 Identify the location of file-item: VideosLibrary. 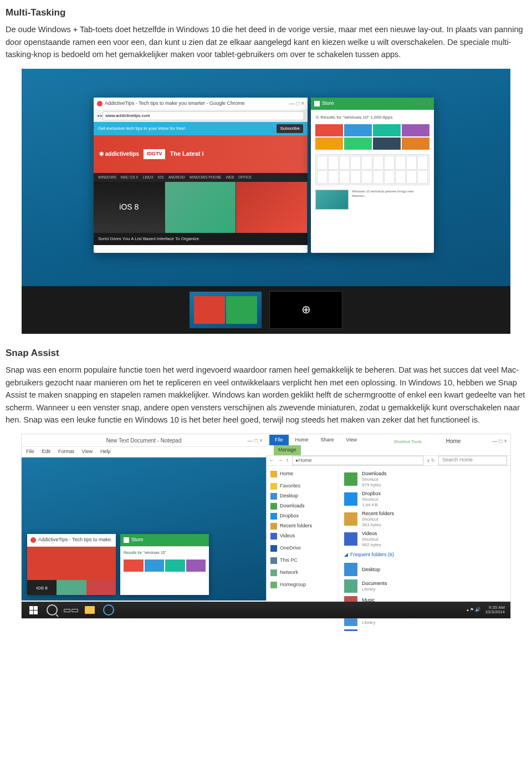
(424, 629).